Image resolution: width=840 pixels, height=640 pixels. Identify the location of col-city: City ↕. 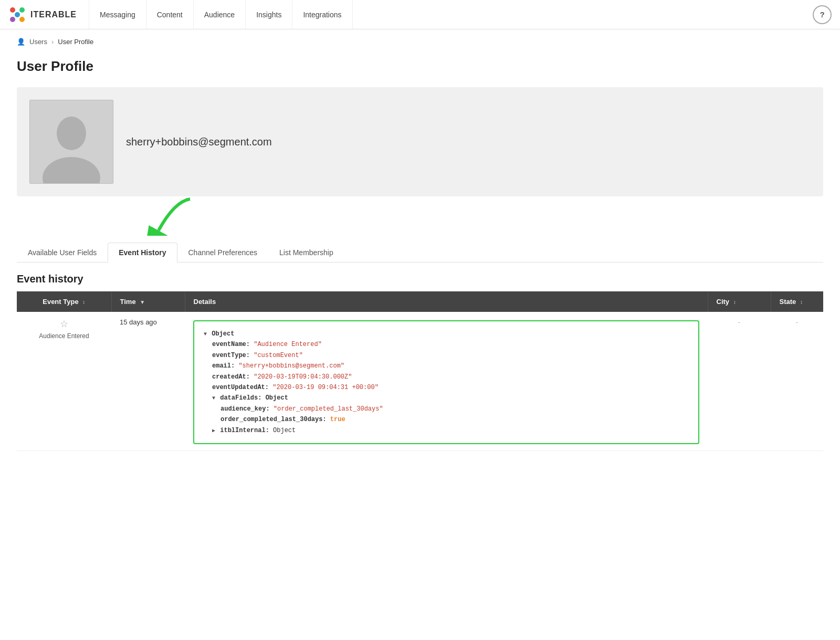
(739, 301).